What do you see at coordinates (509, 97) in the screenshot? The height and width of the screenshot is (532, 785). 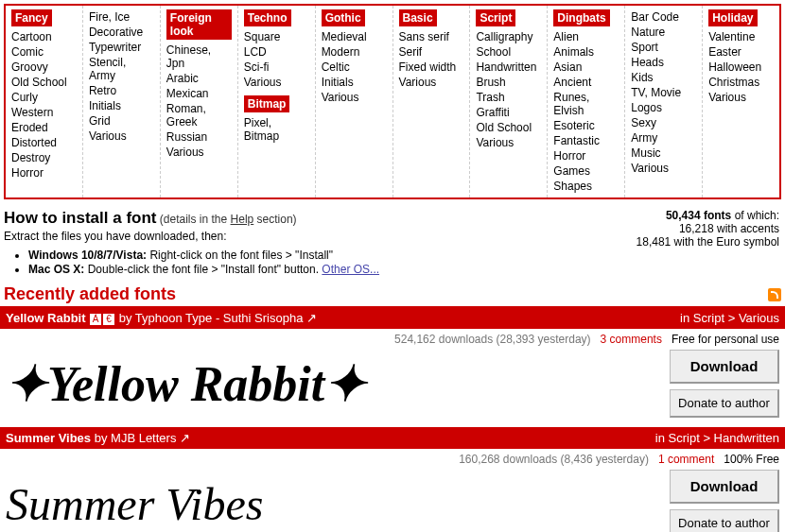 I see `category-link: Trash` at bounding box center [509, 97].